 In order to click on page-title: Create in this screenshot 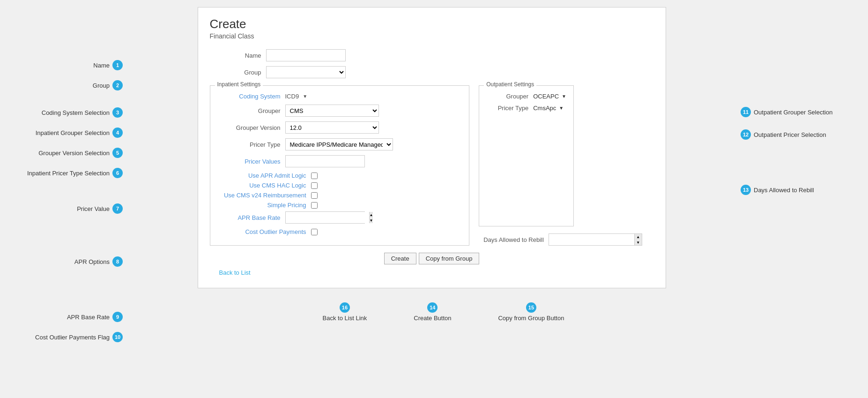, I will do `click(432, 24)`.